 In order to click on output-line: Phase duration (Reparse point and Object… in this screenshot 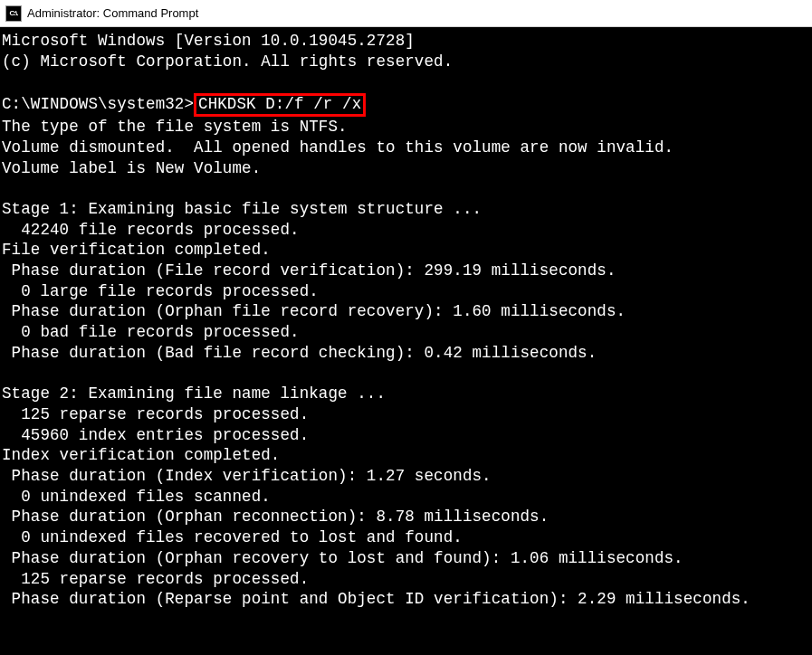, I will do `click(377, 599)`.